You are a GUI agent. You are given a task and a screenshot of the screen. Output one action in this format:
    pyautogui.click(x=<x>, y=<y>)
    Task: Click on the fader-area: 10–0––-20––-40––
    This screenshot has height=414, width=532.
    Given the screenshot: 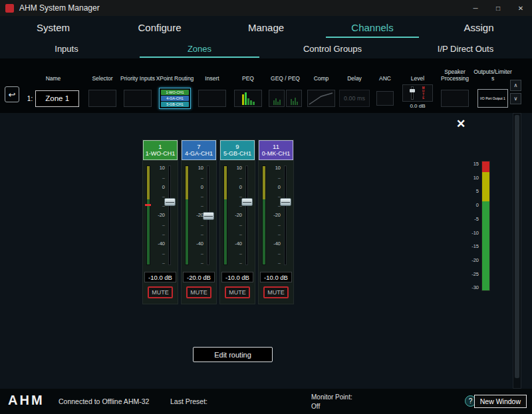 What is the action you would take?
    pyautogui.click(x=160, y=215)
    